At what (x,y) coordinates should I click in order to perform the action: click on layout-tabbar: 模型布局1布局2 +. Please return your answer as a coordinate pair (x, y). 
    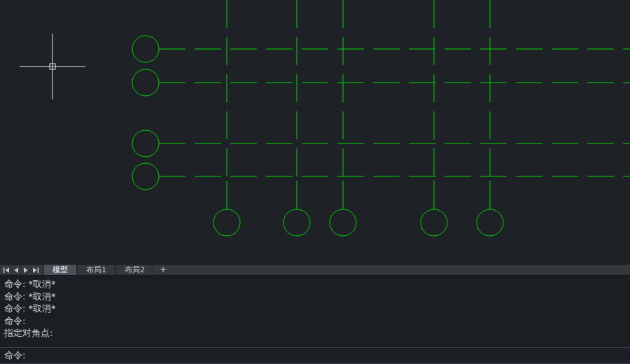
    Looking at the image, I should click on (315, 270).